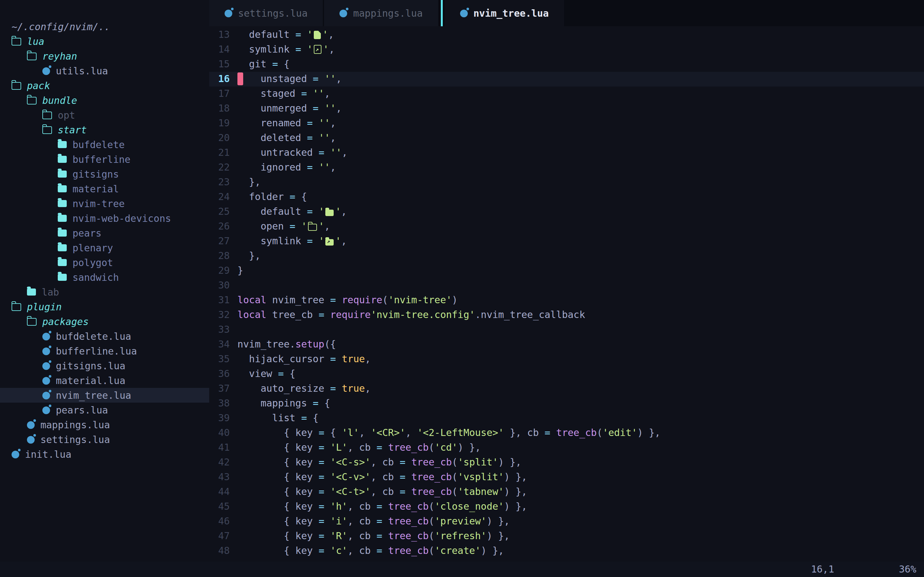 This screenshot has height=577, width=924. I want to click on code-line-17: 17 staged = '',, so click(567, 94).